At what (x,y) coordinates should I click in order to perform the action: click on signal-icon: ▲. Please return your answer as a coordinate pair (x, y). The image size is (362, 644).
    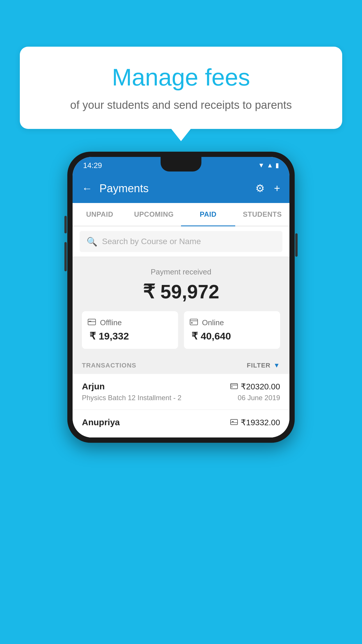
    Looking at the image, I should click on (270, 165).